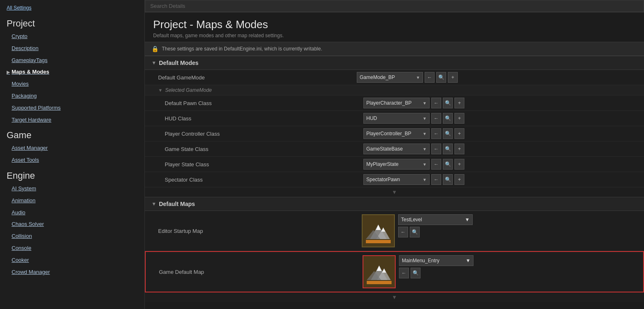  Describe the element at coordinates (448, 134) in the screenshot. I see `player-controller-search-btn: 🔍` at that location.